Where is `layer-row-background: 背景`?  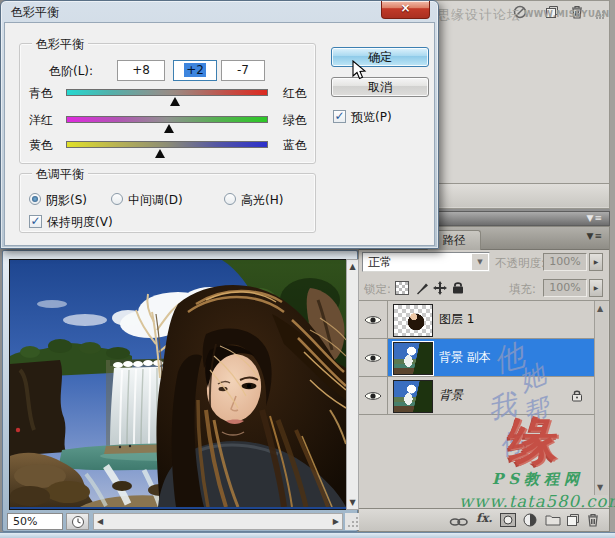
layer-row-background: 背景 is located at coordinates (478, 396).